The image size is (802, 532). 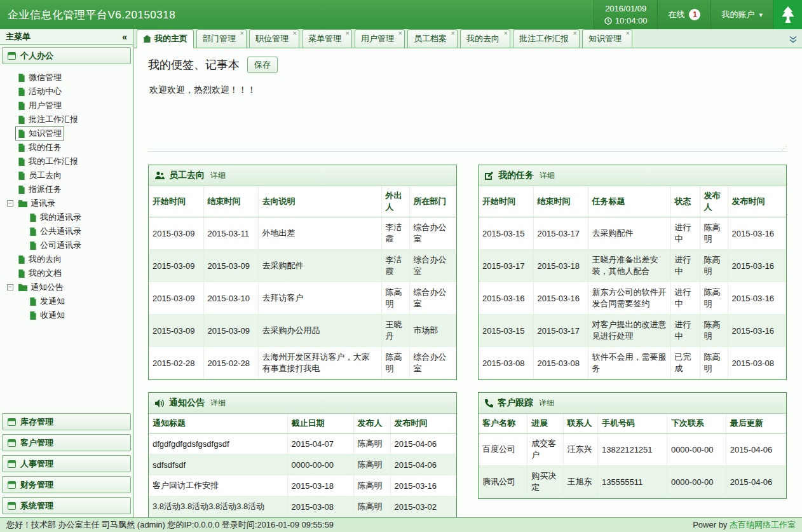 I want to click on tree-item: 我的文档, so click(x=66, y=273).